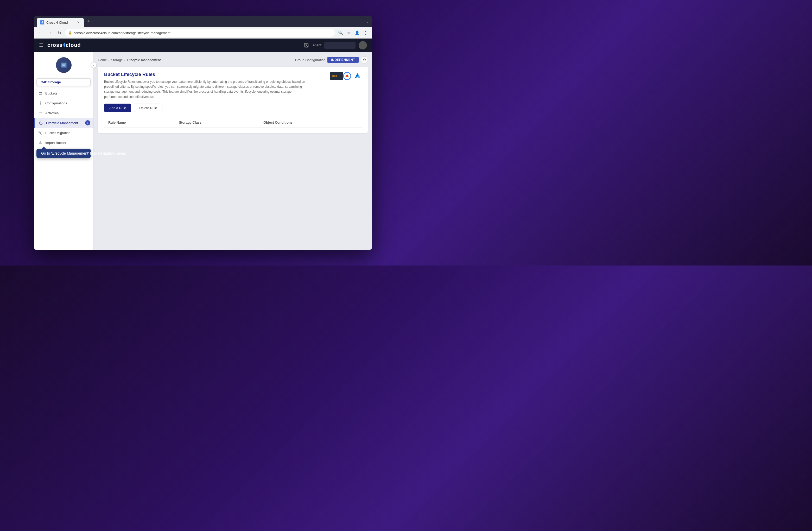  Describe the element at coordinates (306, 45) in the screenshot. I see `tenant-icon` at that location.